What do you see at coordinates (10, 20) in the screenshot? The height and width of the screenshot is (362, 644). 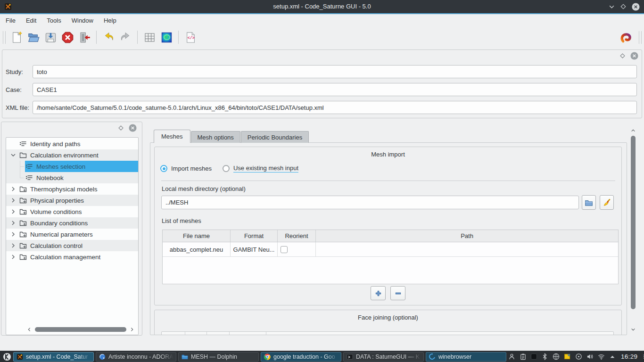 I see `menu-file: File` at bounding box center [10, 20].